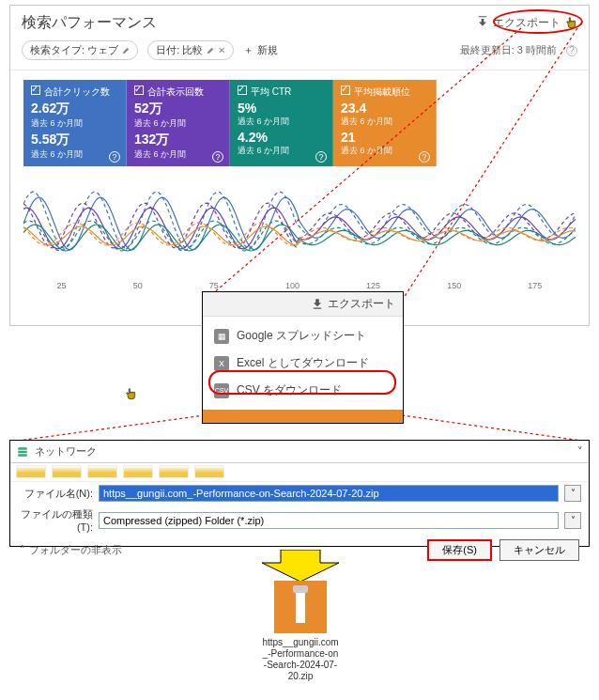 This screenshot has width=599, height=700. I want to click on line-chart, so click(300, 224).